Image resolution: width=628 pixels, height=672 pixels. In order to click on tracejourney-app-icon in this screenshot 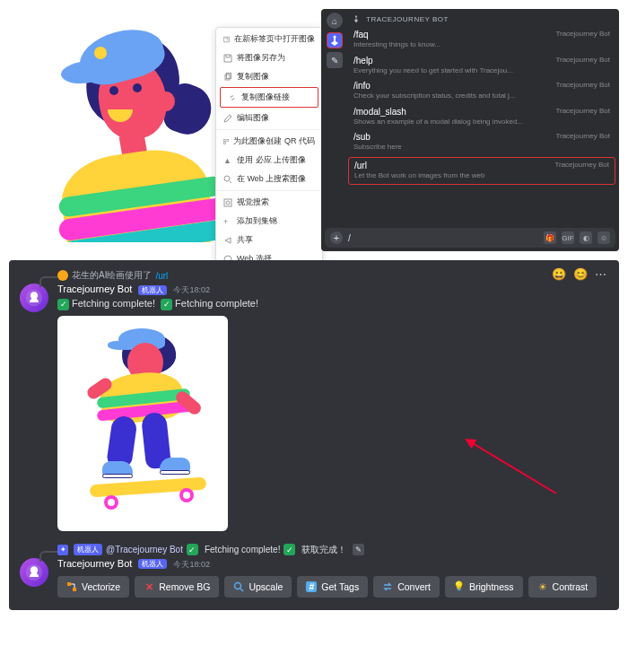, I will do `click(335, 40)`.